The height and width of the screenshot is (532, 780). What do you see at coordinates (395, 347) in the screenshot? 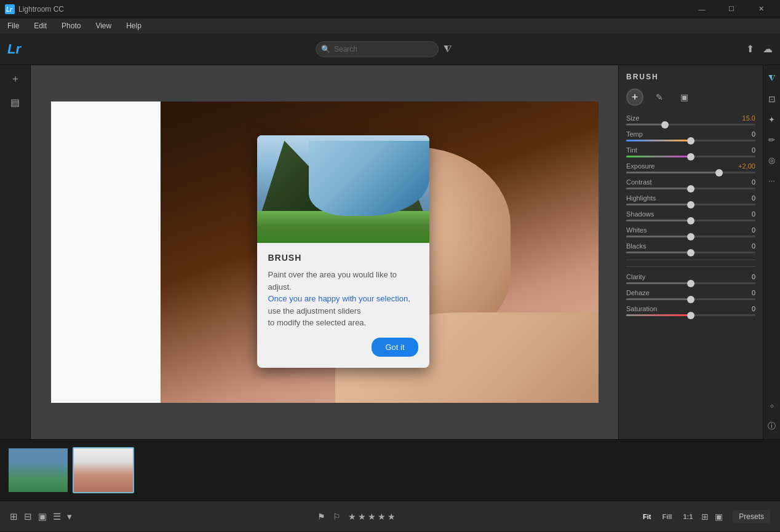
I see `got-it-button: Got it` at bounding box center [395, 347].